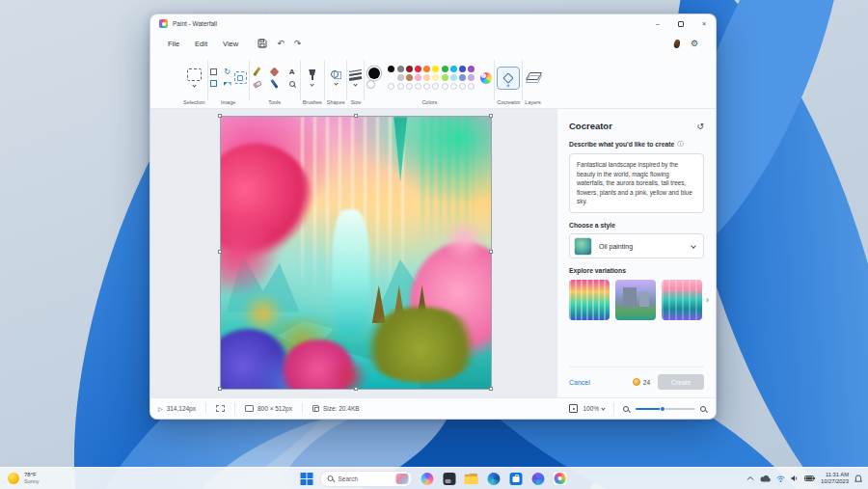  Describe the element at coordinates (508, 82) in the screenshot. I see `cocreator-group: Cocreator` at that location.